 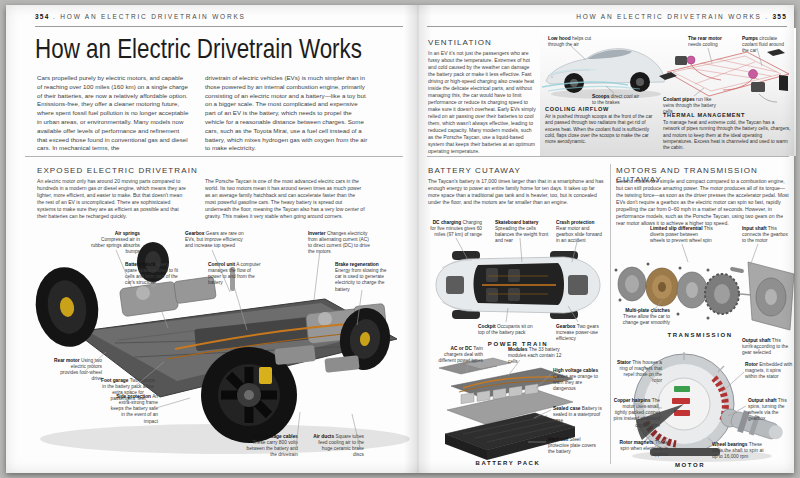 I want to click on right-header-rule, so click(x=607, y=26).